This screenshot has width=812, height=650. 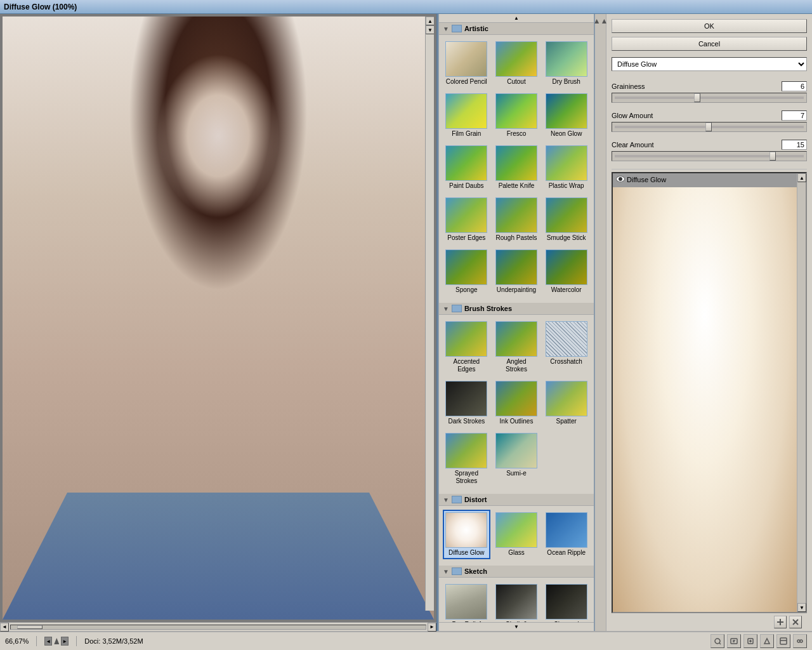 What do you see at coordinates (218, 627) in the screenshot?
I see `canvas-scrollbar-h: ◄ ►` at bounding box center [218, 627].